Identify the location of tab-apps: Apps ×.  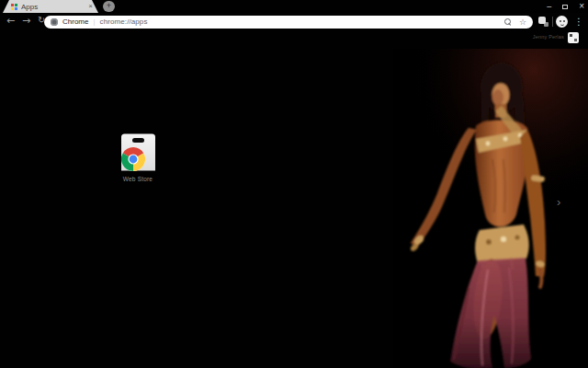
(51, 6).